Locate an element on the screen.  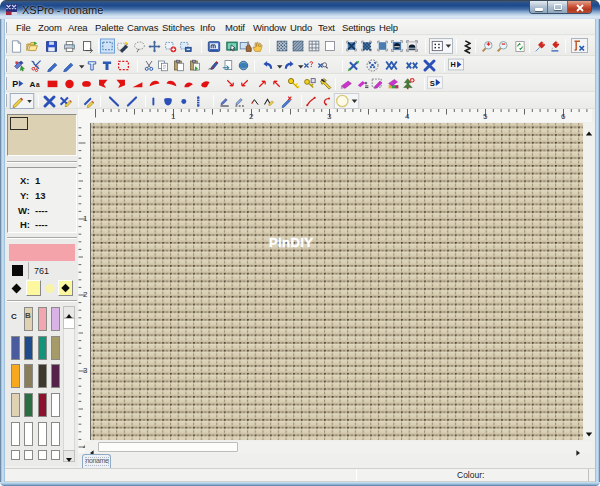
svg-text: a is located at coordinates (38, 84).